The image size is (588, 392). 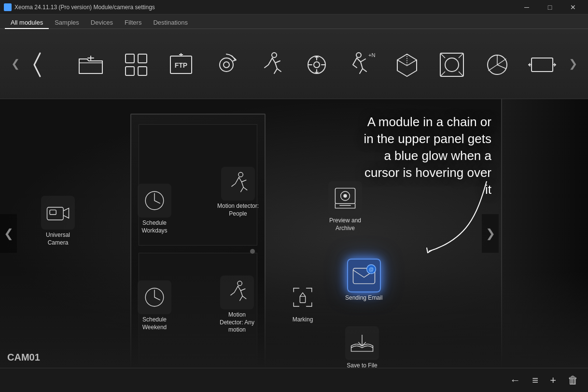 What do you see at coordinates (497, 64) in the screenshot?
I see `toolbar-pie` at bounding box center [497, 64].